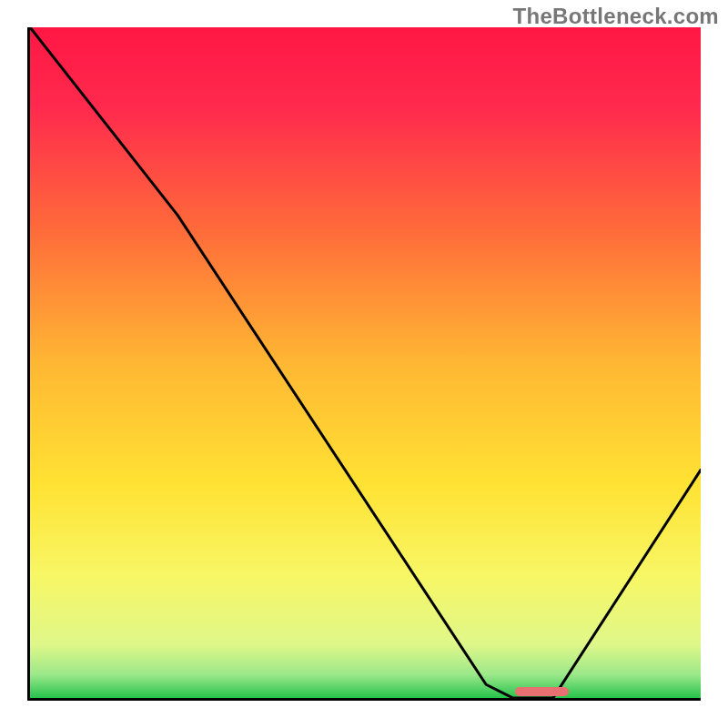 This screenshot has width=728, height=728. What do you see at coordinates (616, 16) in the screenshot?
I see `watermark-text: TheBottleneck.com` at bounding box center [616, 16].